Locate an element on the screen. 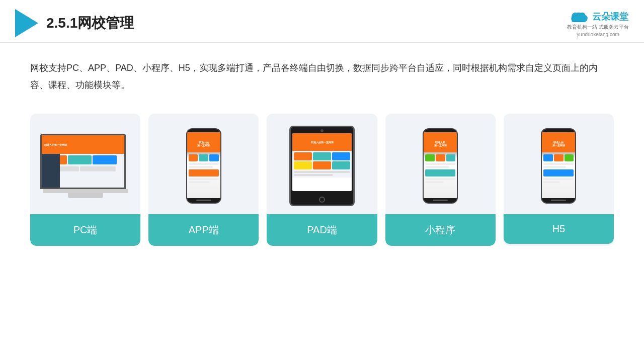 The width and height of the screenshot is (644, 362). phone-mini-screen: 职通人的第一堂网课 is located at coordinates (440, 165).